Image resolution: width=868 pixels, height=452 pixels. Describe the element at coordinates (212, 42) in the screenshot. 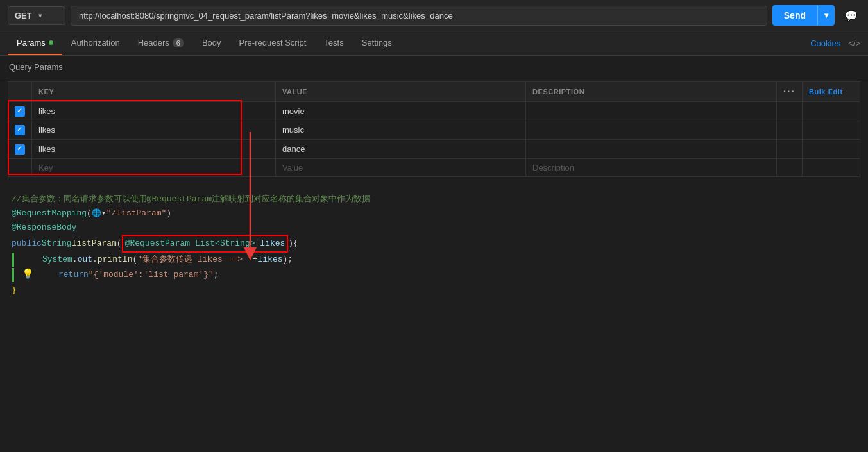

I see `tab-body-label: Body` at that location.